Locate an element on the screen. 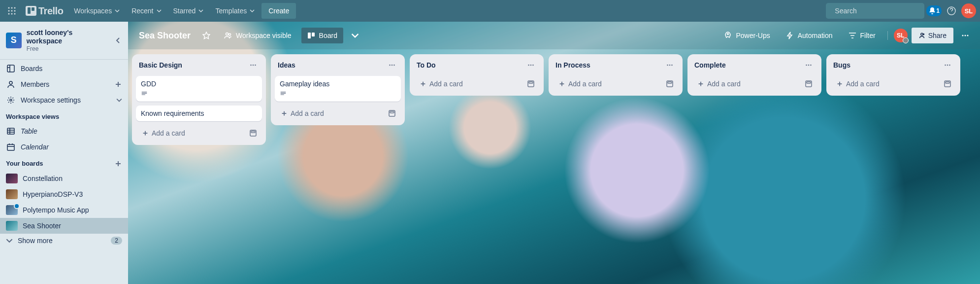  list: In Process Add a card is located at coordinates (616, 75).